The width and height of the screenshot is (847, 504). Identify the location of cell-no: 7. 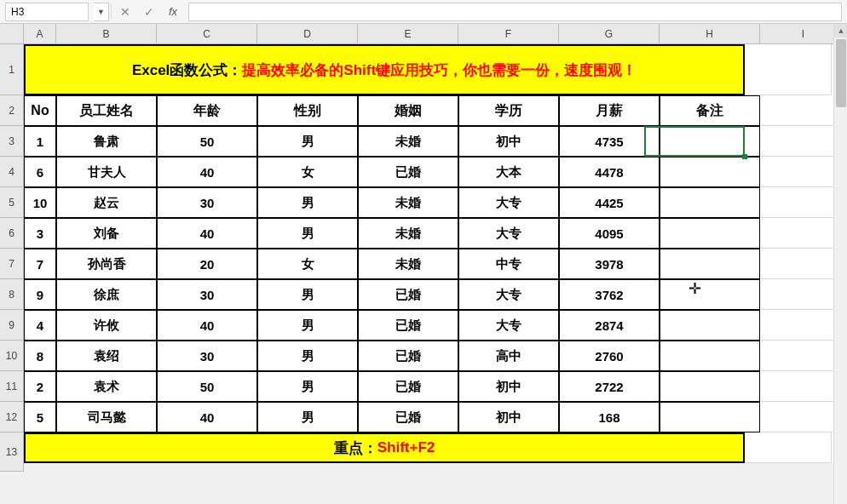
(40, 264).